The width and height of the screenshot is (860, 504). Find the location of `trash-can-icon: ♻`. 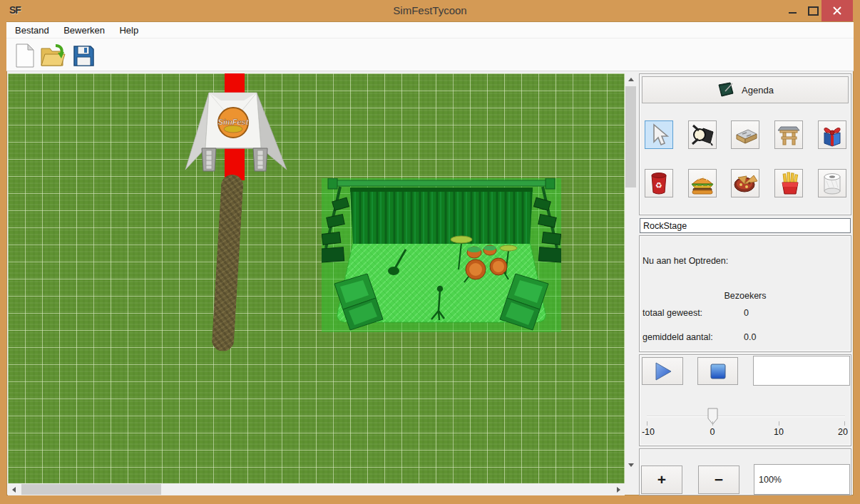

trash-can-icon: ♻ is located at coordinates (659, 183).